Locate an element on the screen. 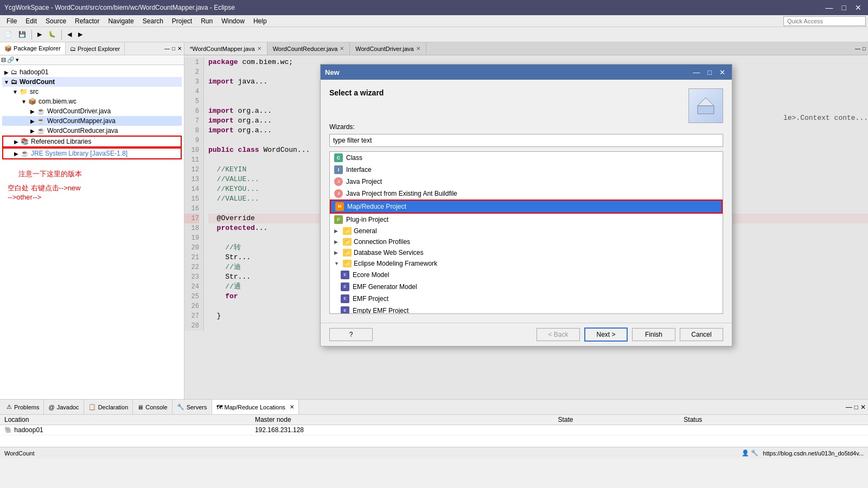  wizard-item-java-project: J Java Project is located at coordinates (526, 182).